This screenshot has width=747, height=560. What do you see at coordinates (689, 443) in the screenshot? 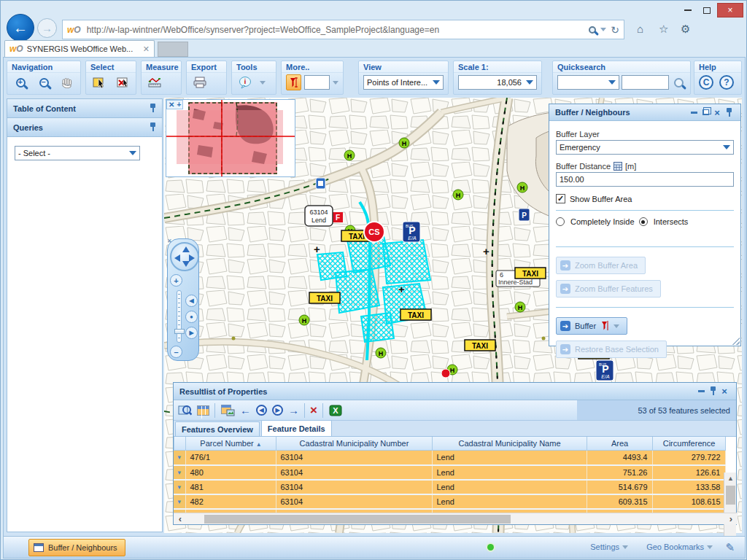
I see `col-circumference: Circumference` at bounding box center [689, 443].